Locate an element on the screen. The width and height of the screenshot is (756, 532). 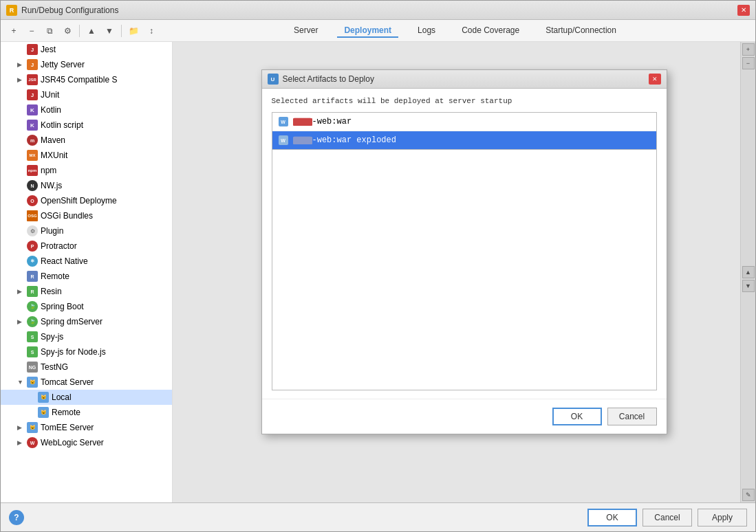
apply-button: Apply is located at coordinates (722, 518).